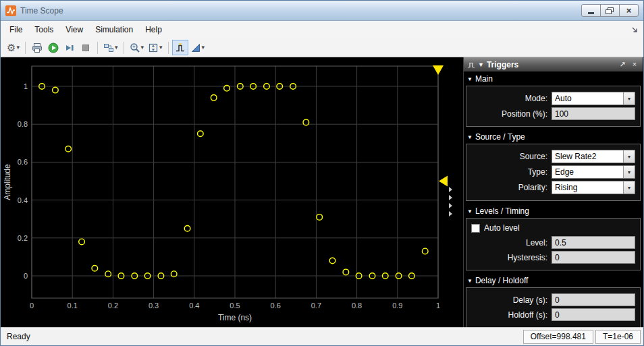  Describe the element at coordinates (26, 86) in the screenshot. I see `svg-text: 1` at that location.